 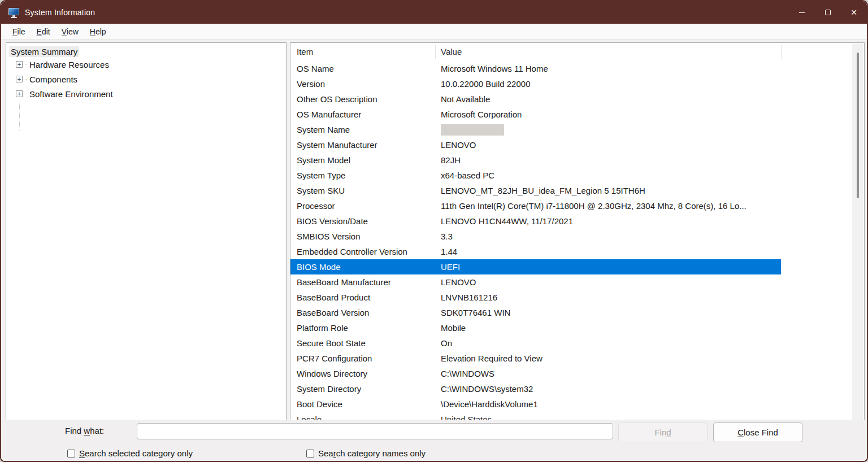 I want to click on find-button: Find, so click(x=663, y=433).